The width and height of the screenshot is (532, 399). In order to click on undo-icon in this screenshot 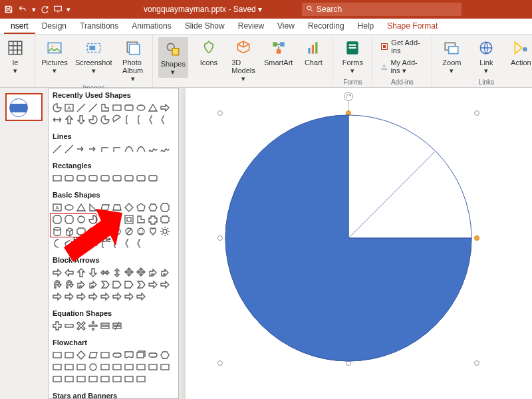, I will do `click(23, 9)`.